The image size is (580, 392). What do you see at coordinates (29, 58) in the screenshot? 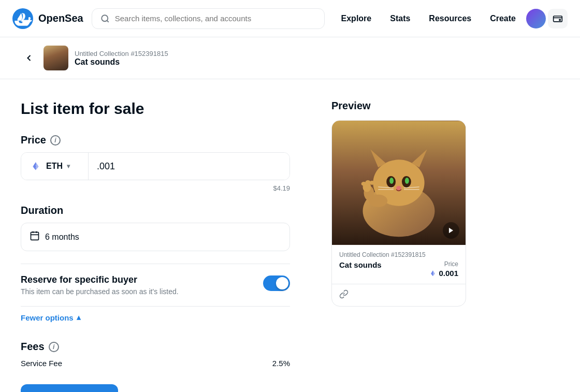
I see `back-button` at bounding box center [29, 58].